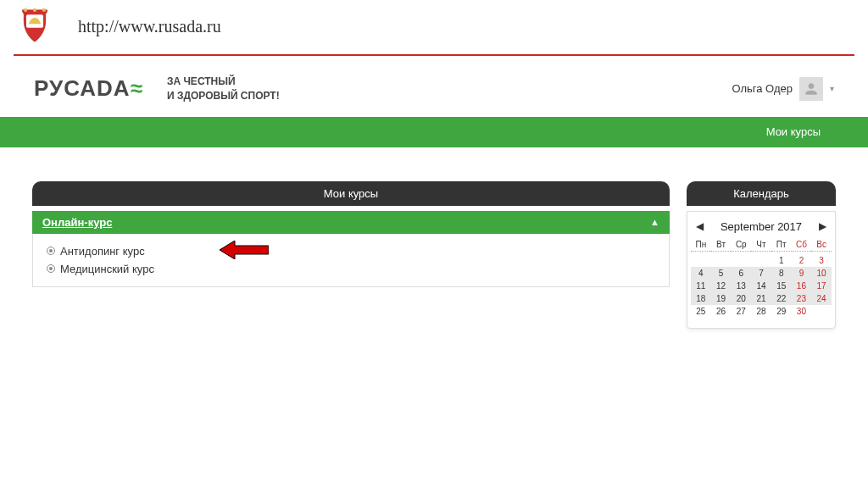  Describe the element at coordinates (821, 246) in the screenshot. I see `calendar-day-header: Вс` at that location.